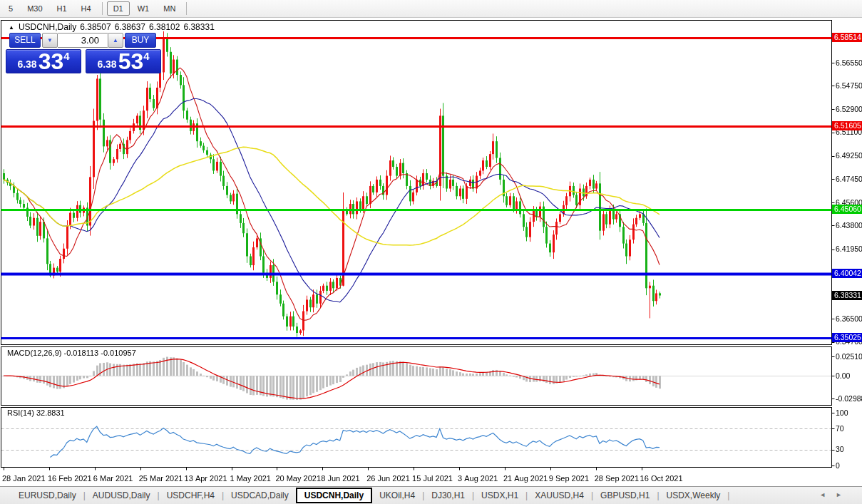  Describe the element at coordinates (51, 61) in the screenshot. I see `sell-price-pips: 33` at that location.